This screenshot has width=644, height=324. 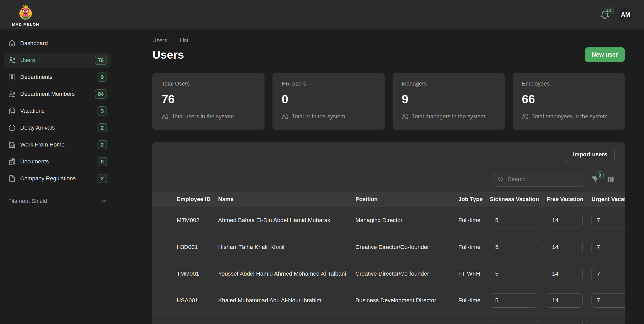 I want to click on import-users-button: Import users, so click(x=590, y=154).